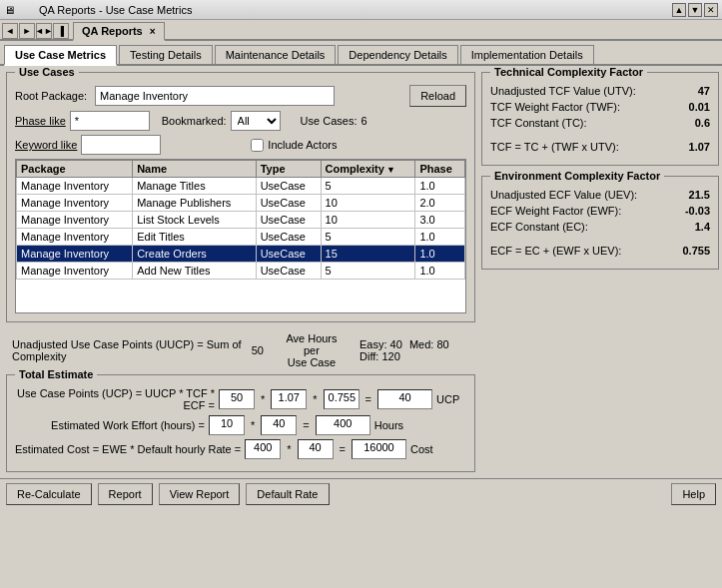 This screenshot has width=722, height=588. What do you see at coordinates (379, 449) in the screenshot?
I see `cost-result: 16000` at bounding box center [379, 449].